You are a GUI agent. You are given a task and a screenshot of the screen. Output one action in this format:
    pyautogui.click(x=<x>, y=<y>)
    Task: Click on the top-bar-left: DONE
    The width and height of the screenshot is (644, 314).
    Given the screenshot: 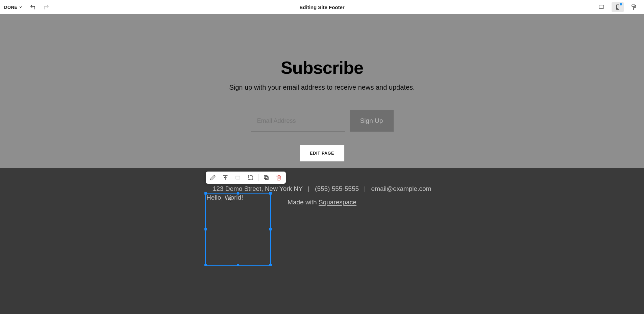 What is the action you would take?
    pyautogui.click(x=27, y=7)
    